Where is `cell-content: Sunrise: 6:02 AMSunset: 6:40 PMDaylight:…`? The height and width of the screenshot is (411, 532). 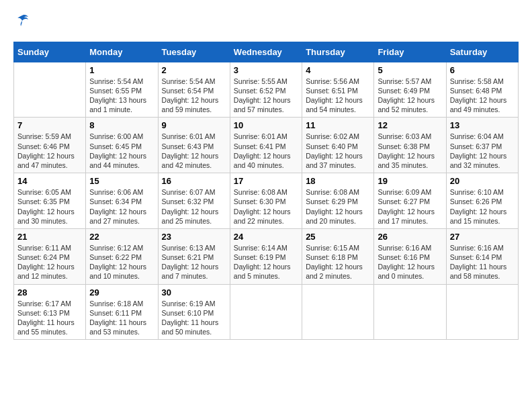
cell-content: Sunrise: 6:02 AMSunset: 6:40 PMDaylight:… is located at coordinates (335, 150).